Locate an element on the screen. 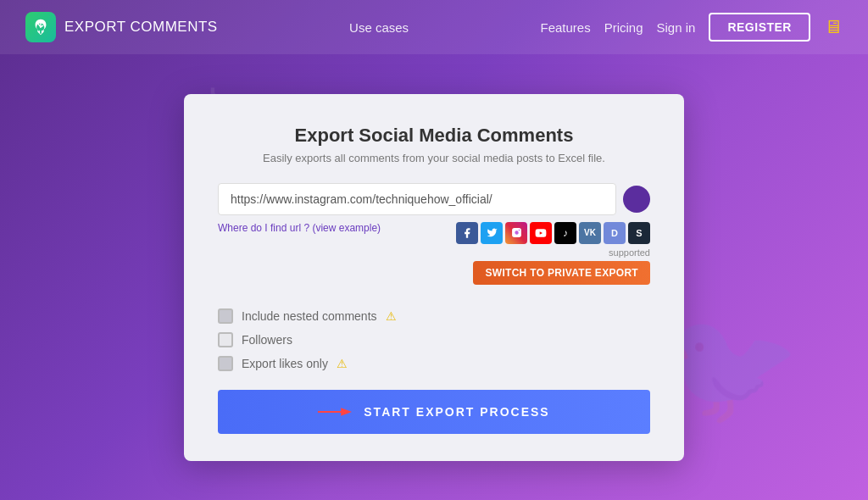 The image size is (868, 500). option-nested-comments: Include nested comments ⚠ is located at coordinates (434, 316).